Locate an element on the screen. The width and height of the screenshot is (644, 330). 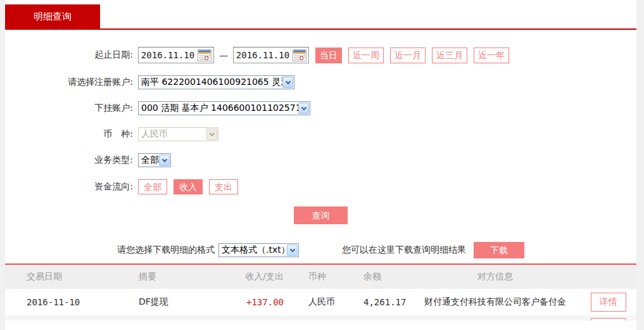
cell-currency: 人民币 is located at coordinates (312, 302).